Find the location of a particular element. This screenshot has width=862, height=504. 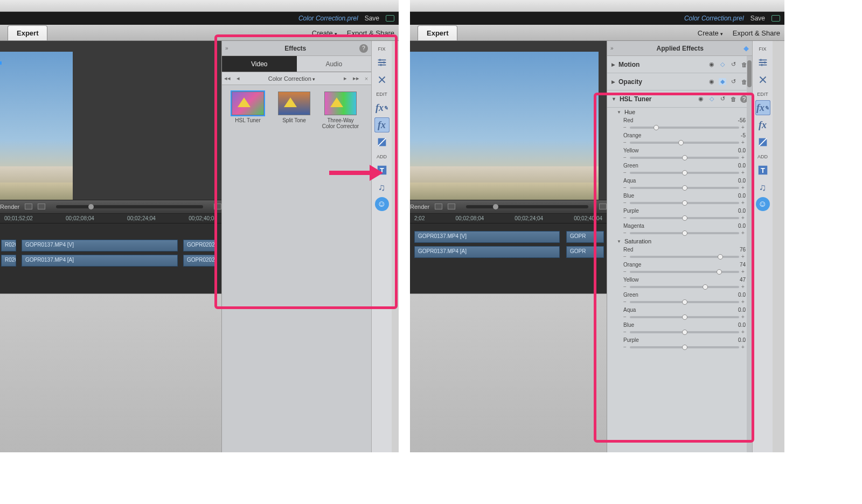

disclosure-icon: ▼ is located at coordinates (614, 99).